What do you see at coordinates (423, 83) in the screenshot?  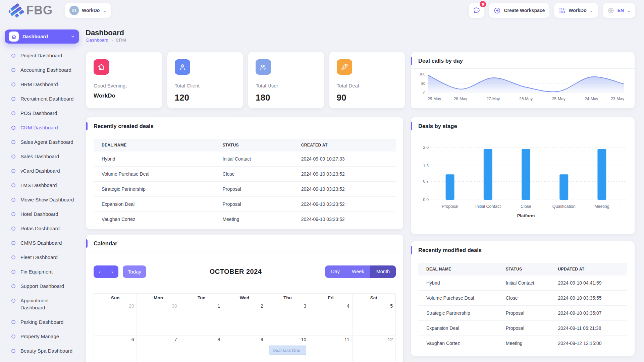 I see `svg-text: 50` at bounding box center [423, 83].